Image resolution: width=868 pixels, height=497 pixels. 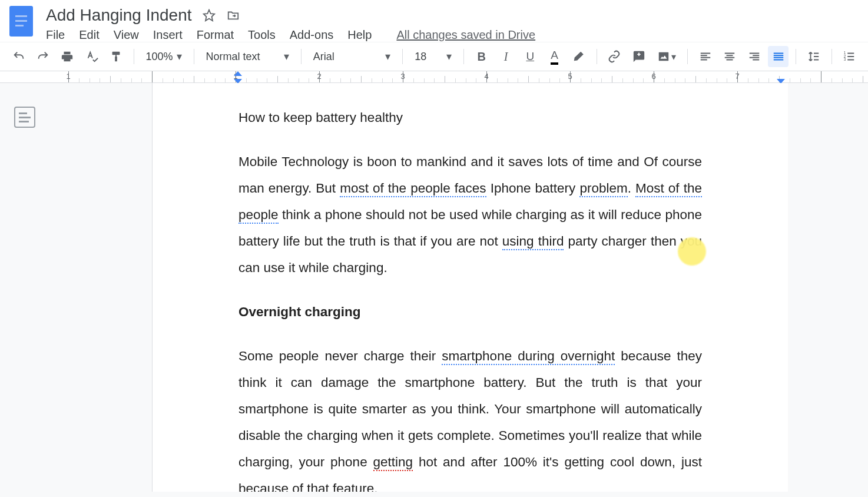 What do you see at coordinates (160, 57) in the screenshot?
I see `zoom-value: 100%` at bounding box center [160, 57].